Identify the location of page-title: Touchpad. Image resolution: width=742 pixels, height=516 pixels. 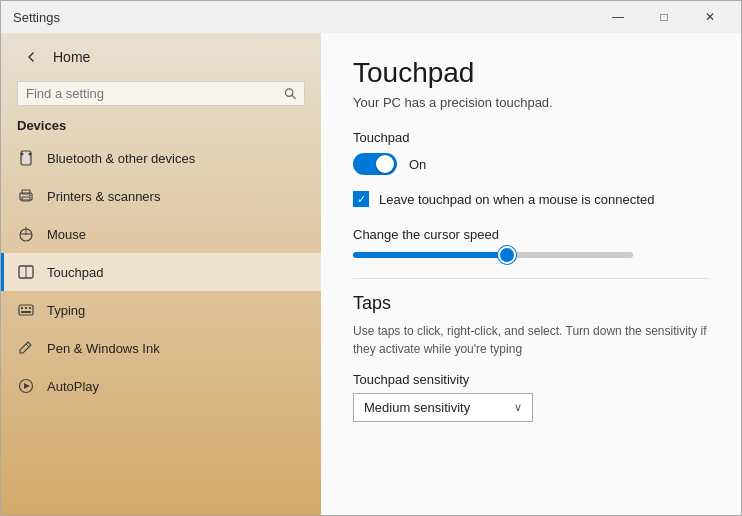
(531, 73).